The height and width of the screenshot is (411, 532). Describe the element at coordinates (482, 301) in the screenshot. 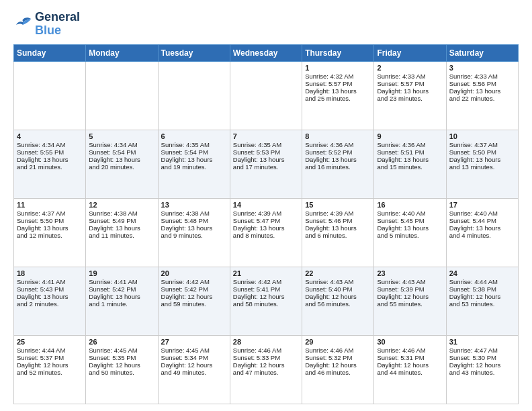

I see `calendar-cell: 24Sunrise: 4:44 AMSunset: 5:38 PMDayligh…` at that location.